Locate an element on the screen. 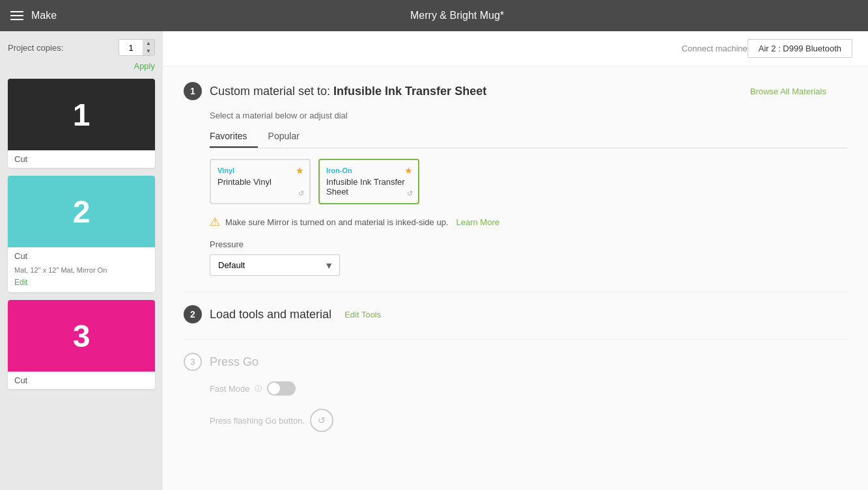 The width and height of the screenshot is (868, 490). copies-down-button: ▼ is located at coordinates (148, 51).